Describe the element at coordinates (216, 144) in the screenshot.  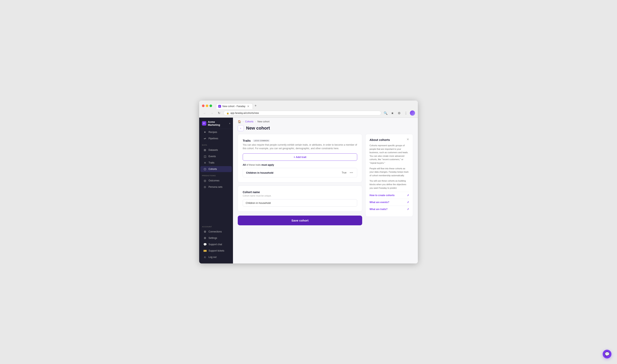
I see `data-section-label: DATA` at that location.